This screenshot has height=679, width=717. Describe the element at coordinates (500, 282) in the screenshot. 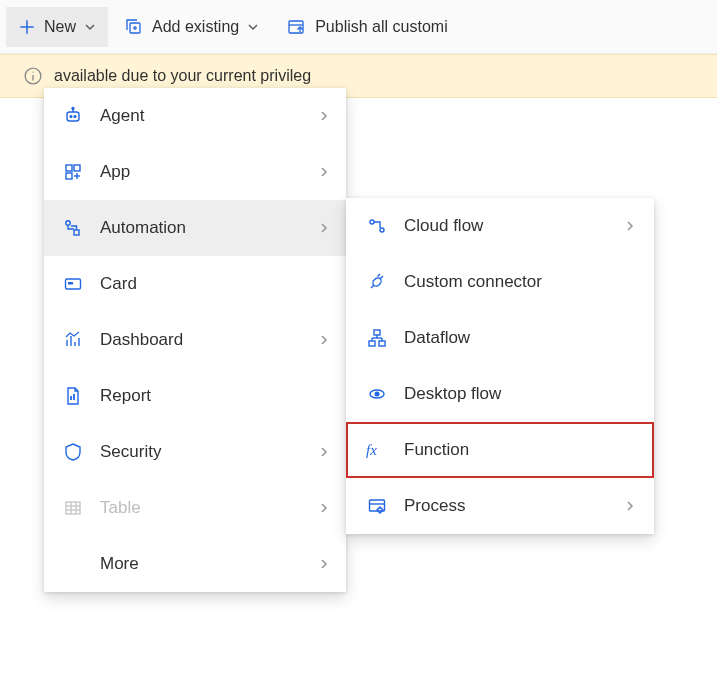

I see `submenu-item-custom-connector: Custom connector` at that location.